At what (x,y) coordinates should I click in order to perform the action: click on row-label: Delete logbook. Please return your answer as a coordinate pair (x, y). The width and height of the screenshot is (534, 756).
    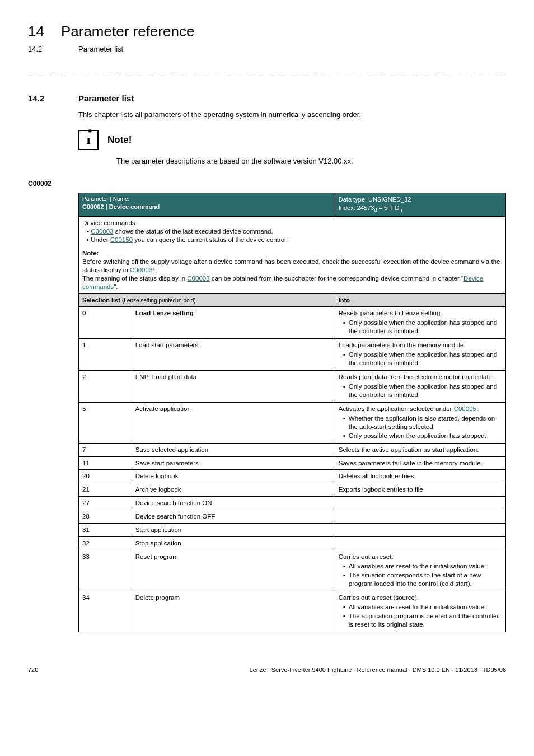
    Looking at the image, I should click on (233, 477).